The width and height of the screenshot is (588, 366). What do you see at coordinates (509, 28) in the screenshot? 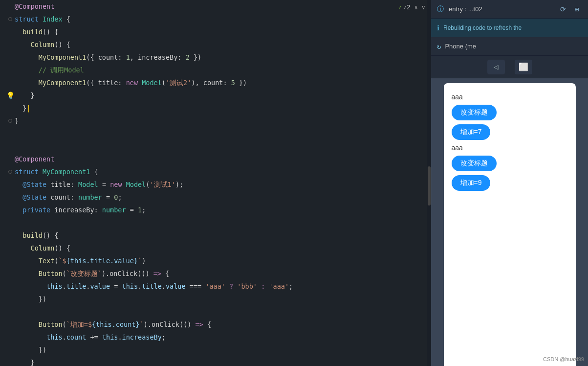
I see `rebuild-bar: ℹ Rebuilding code to refresh the` at bounding box center [509, 28].